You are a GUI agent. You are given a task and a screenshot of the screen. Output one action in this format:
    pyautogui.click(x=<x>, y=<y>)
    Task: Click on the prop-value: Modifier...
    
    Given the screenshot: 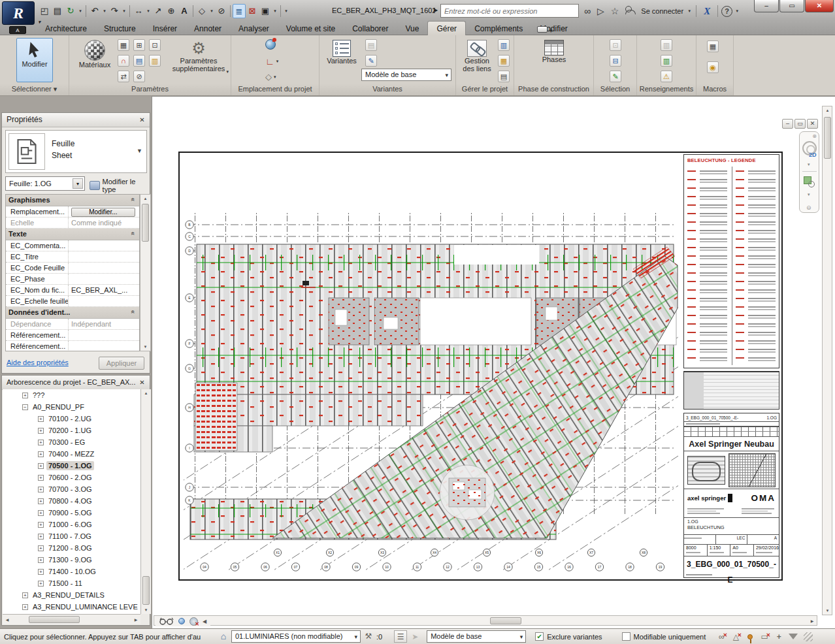 What is the action you would take?
    pyautogui.click(x=104, y=212)
    